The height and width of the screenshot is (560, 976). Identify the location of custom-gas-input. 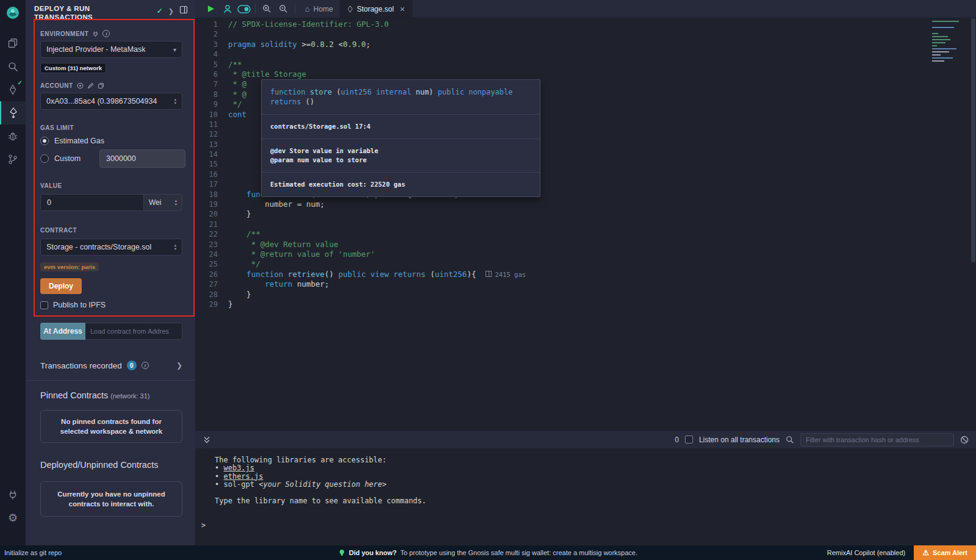
(143, 159).